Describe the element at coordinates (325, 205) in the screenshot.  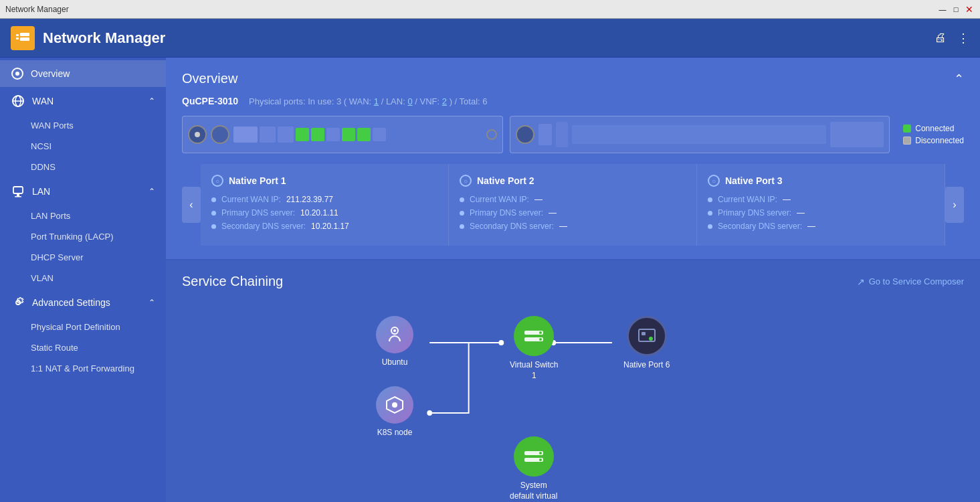
I see `port-card-1: ○ Native Port 1 Current WAN IP: 211.23.3…` at that location.